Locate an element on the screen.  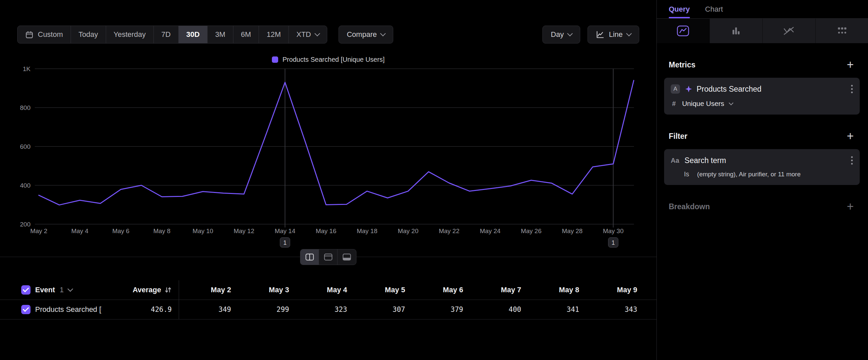
table-row-left: Products Searched [Un... 426.9 is located at coordinates (89, 310).